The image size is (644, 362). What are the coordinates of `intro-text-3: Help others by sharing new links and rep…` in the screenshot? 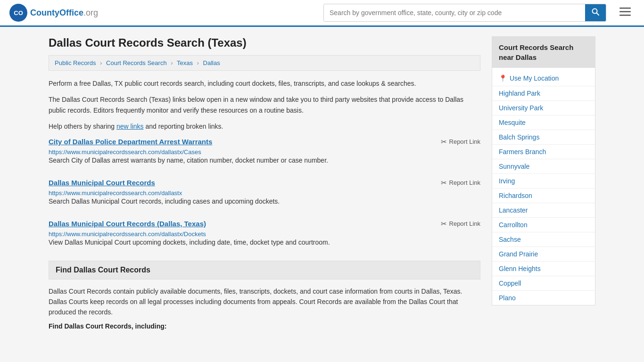 It's located at (264, 126).